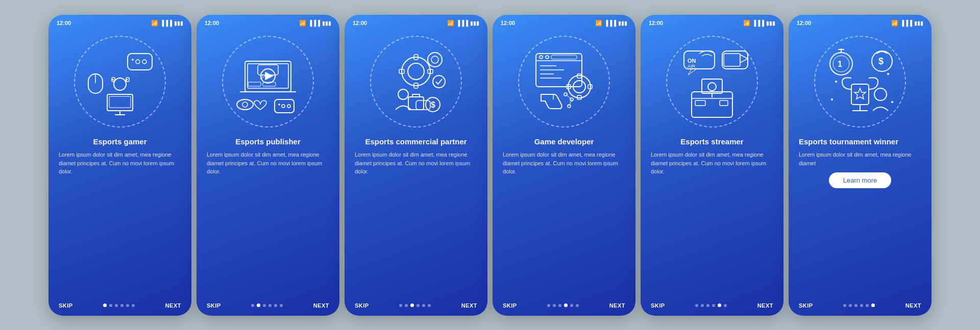 The image size is (980, 330). I want to click on screen-title-4: Game developer, so click(564, 142).